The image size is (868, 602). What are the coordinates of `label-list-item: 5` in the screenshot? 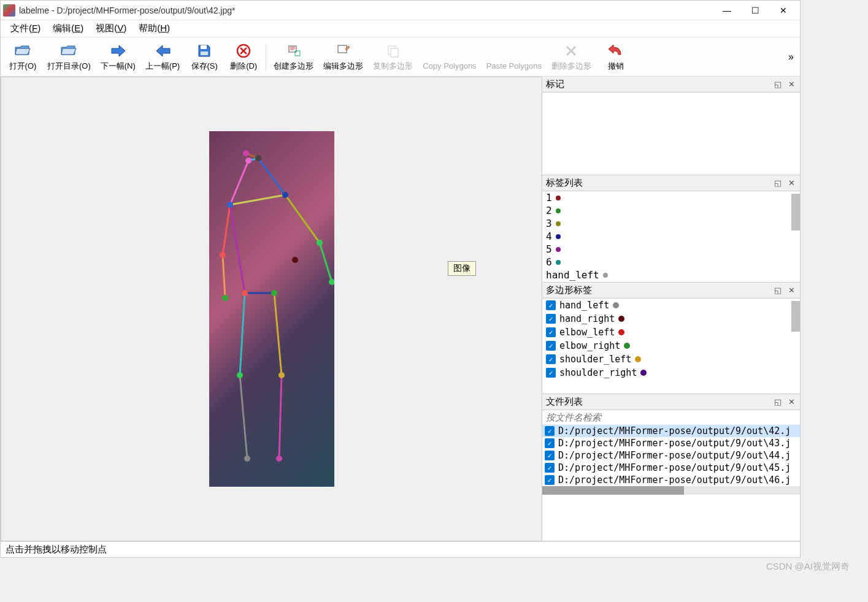 It's located at (671, 249).